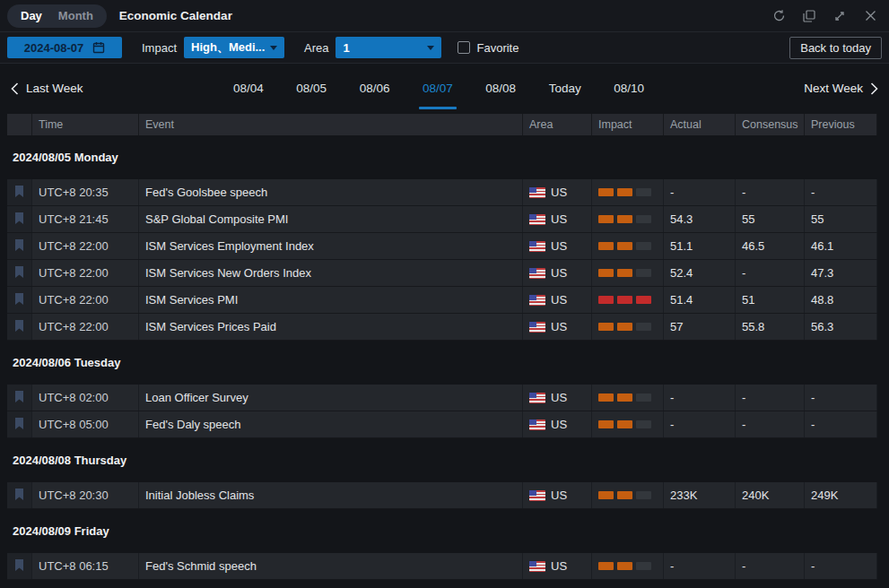 The height and width of the screenshot is (588, 889). I want to click on back-to-today-button: Back to today, so click(836, 48).